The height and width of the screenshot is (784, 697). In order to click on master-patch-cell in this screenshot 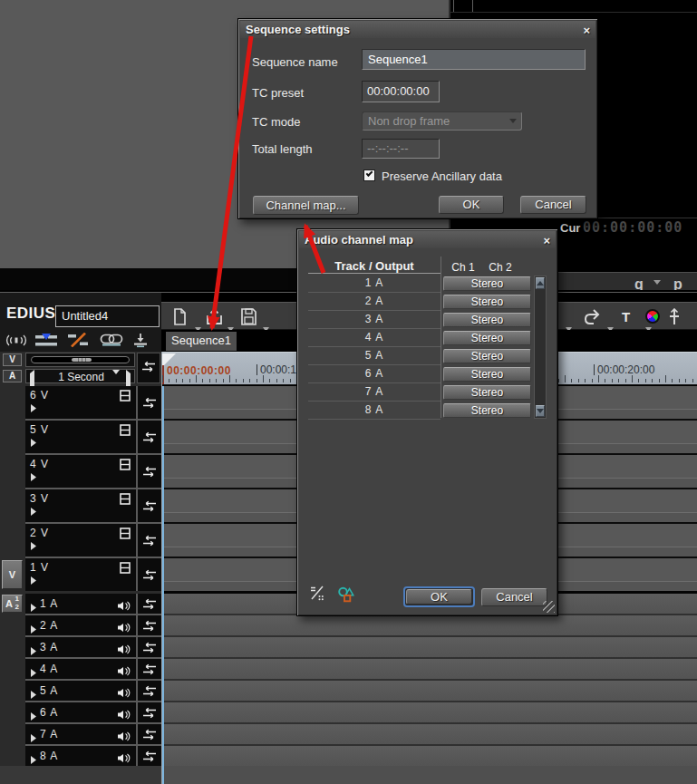, I will do `click(149, 368)`.